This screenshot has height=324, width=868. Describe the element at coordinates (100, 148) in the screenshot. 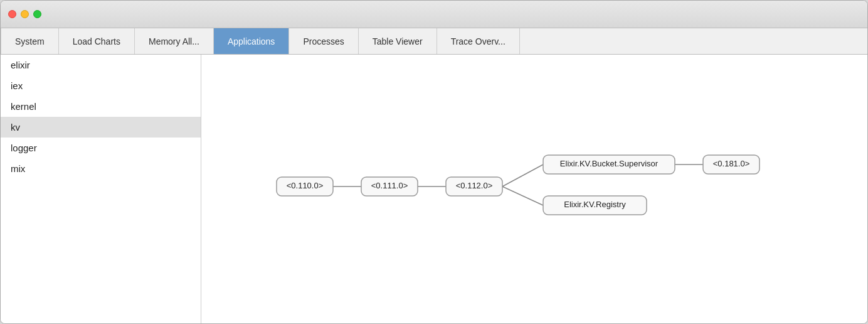

I see `sidebar-item-logger: logger` at that location.